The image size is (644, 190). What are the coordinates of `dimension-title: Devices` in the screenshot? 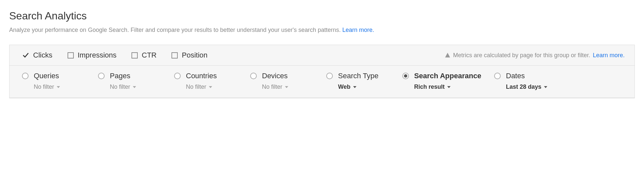 It's located at (275, 76).